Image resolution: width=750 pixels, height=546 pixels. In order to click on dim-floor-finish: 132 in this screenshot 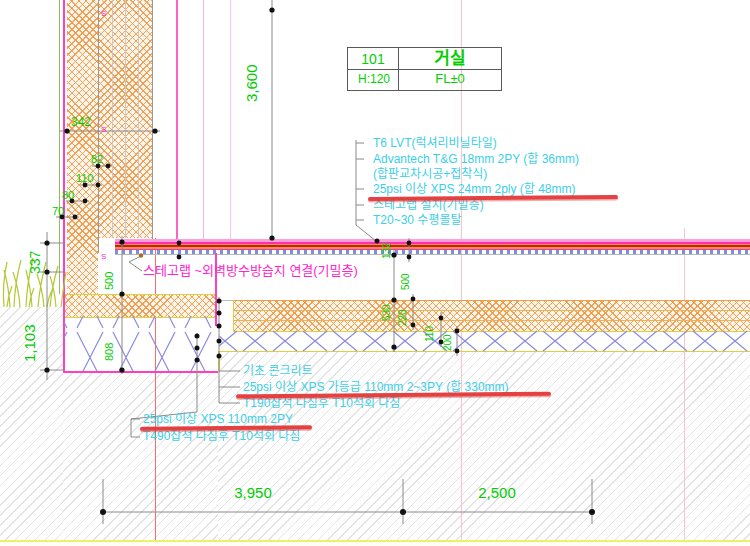, I will do `click(387, 248)`.